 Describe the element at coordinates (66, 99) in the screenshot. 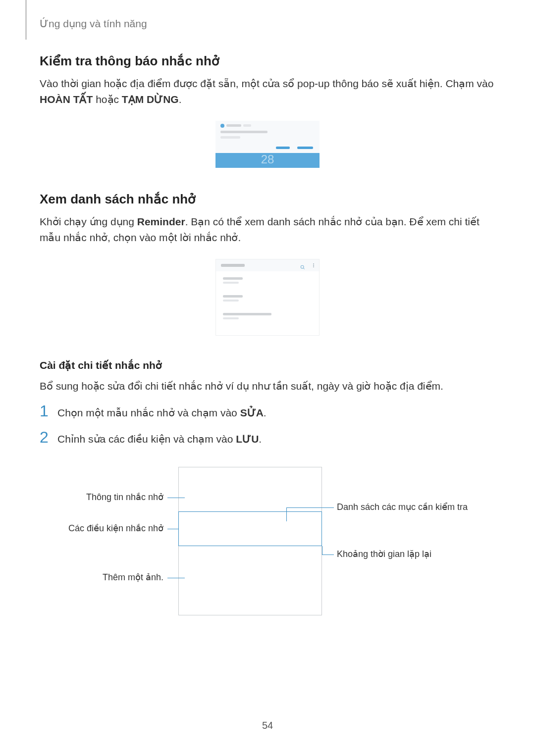

I see `label-complete: HOÀN TẤT` at that location.